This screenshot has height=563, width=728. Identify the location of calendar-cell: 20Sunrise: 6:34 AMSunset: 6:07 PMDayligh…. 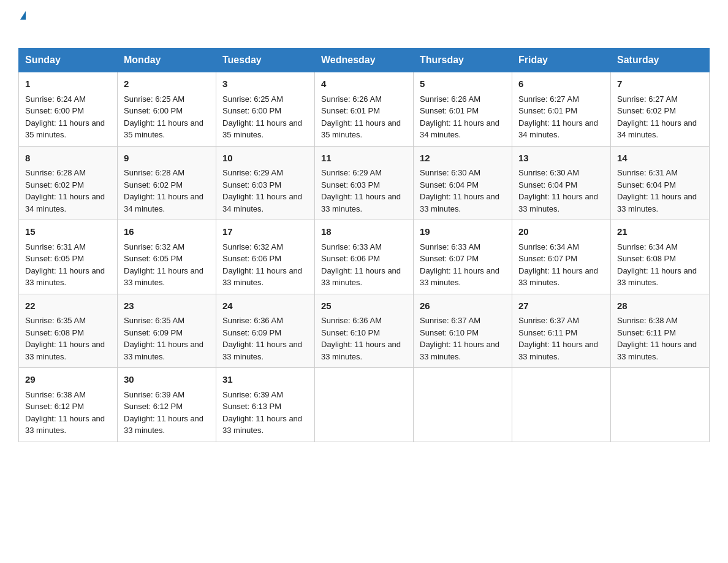
(561, 258).